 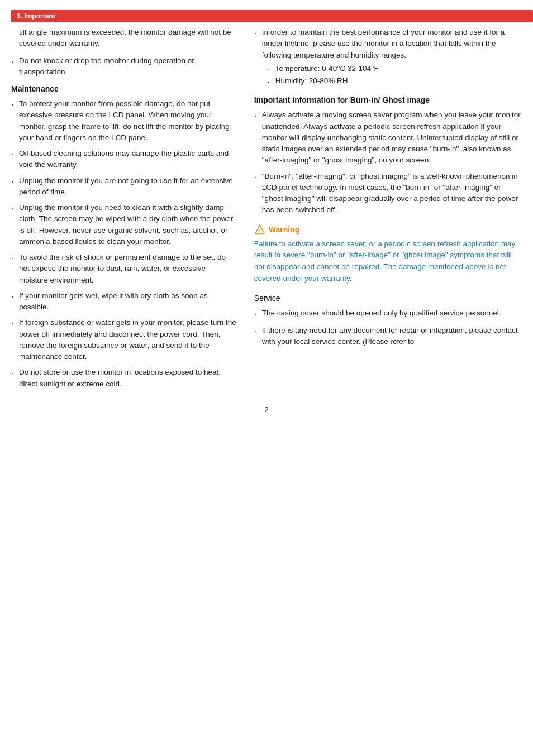 I want to click on service-list: · The casing cover should be opened only…, so click(x=388, y=327).